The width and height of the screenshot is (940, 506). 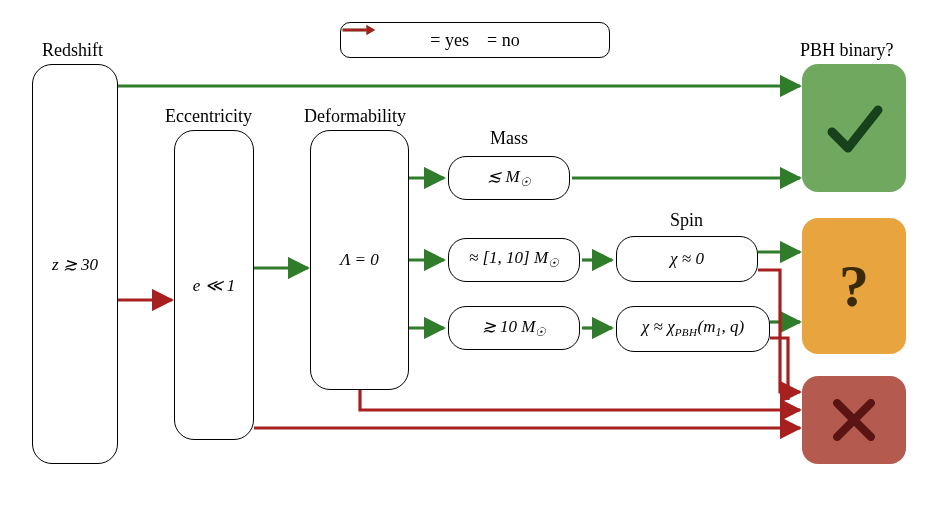 I want to click on cross-icon, so click(x=854, y=420).